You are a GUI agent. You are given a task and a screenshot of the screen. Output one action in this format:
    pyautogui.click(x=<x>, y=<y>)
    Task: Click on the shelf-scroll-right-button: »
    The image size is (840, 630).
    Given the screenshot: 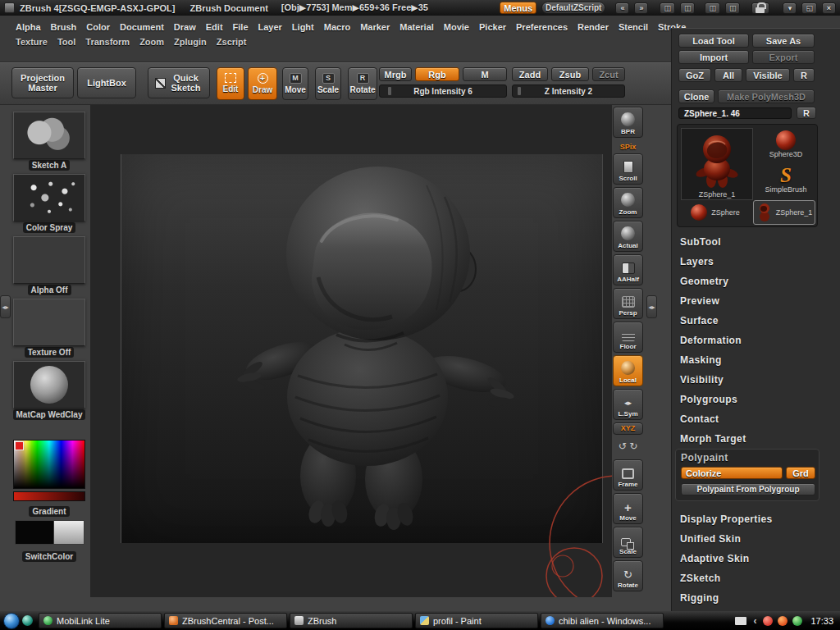 What is the action you would take?
    pyautogui.click(x=641, y=8)
    